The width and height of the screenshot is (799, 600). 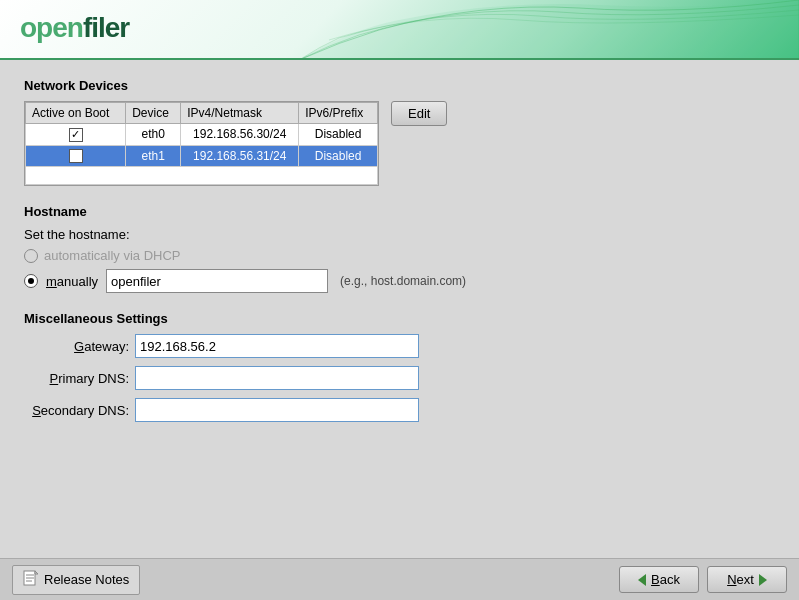 I want to click on col-active-on-boot: Active on Boot, so click(x=76, y=114).